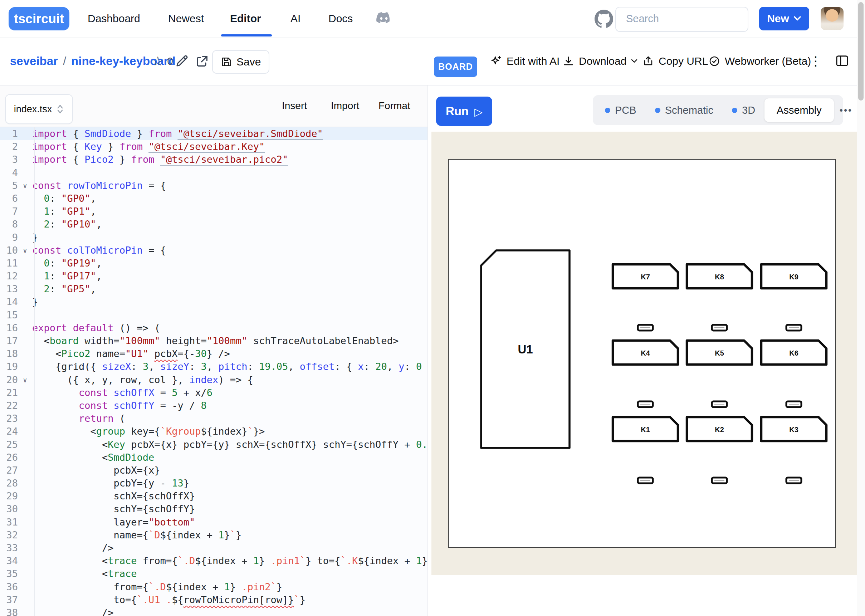 The height and width of the screenshot is (616, 865). I want to click on tab-pcb: PCB, so click(621, 110).